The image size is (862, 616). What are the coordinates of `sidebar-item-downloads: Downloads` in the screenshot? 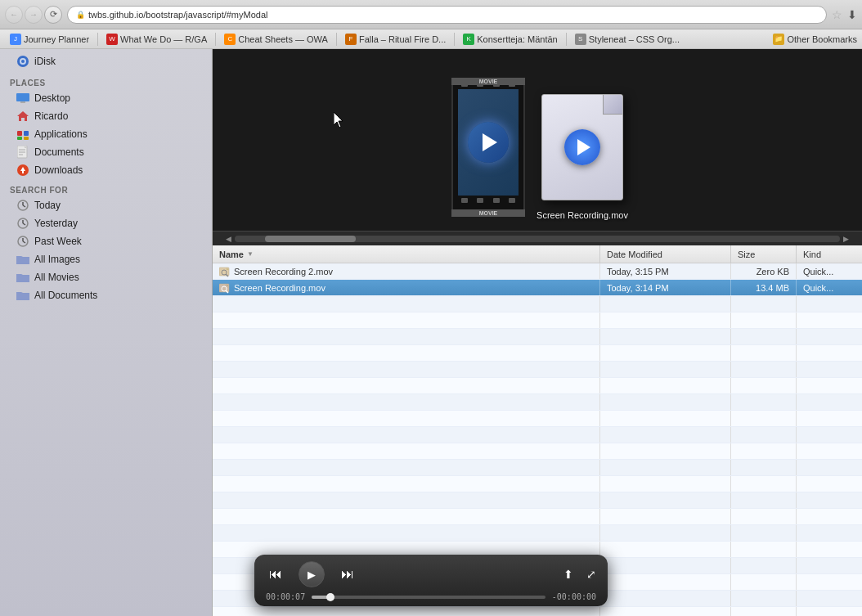 It's located at (106, 170).